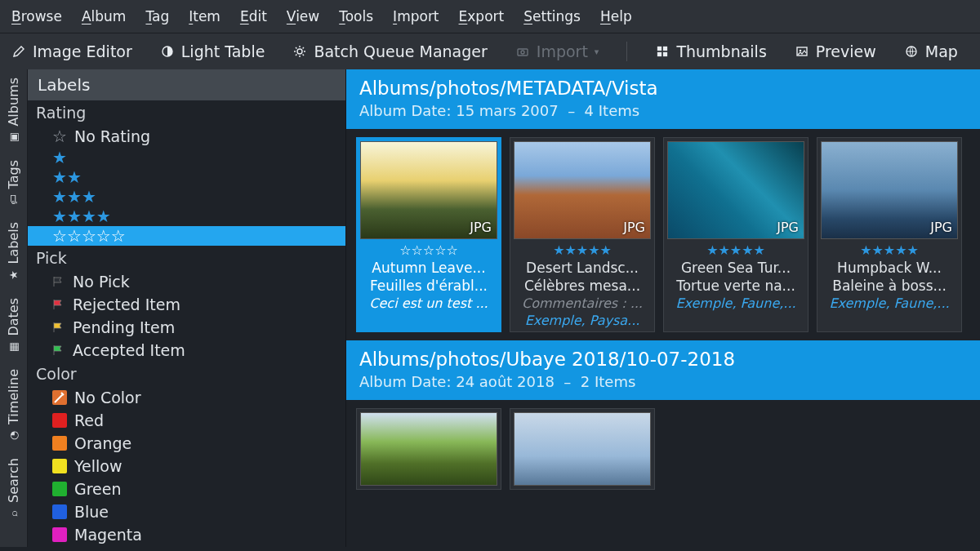 This screenshot has width=980, height=551. What do you see at coordinates (37, 16) in the screenshot?
I see `menu-browse: Browse` at bounding box center [37, 16].